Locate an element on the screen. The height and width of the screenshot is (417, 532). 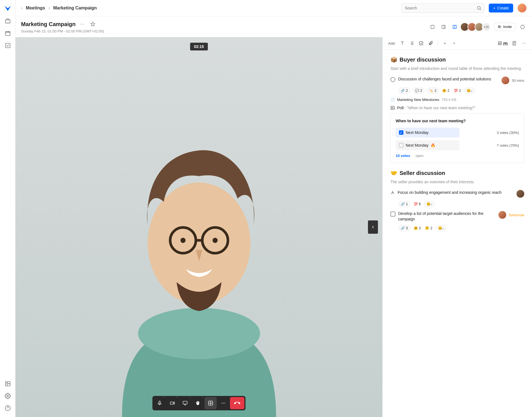
seller-section-head: 🤝 Seller discussion is located at coordinates (457, 173).